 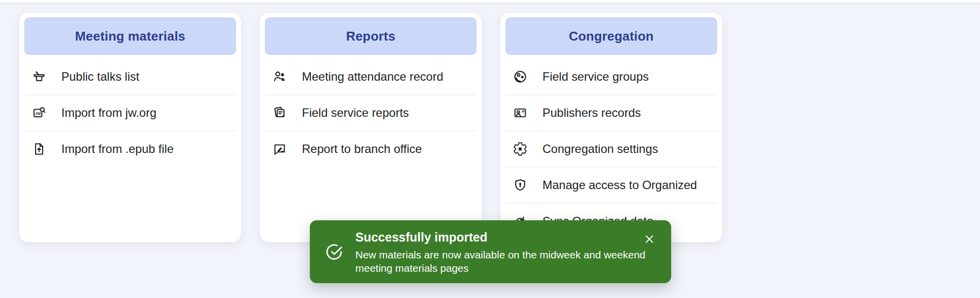 What do you see at coordinates (38, 114) in the screenshot?
I see `svg-text: JW` at bounding box center [38, 114].